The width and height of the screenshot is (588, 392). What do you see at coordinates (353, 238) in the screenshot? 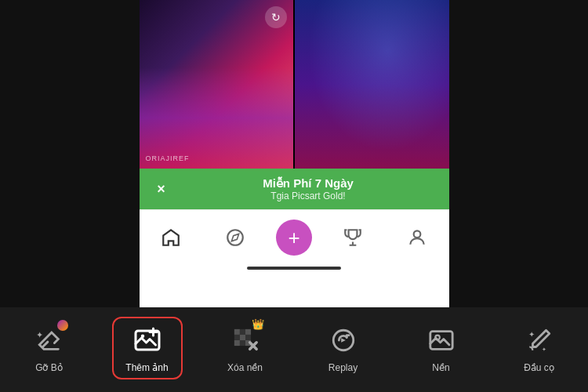
I see `trophy-icon` at bounding box center [353, 238].